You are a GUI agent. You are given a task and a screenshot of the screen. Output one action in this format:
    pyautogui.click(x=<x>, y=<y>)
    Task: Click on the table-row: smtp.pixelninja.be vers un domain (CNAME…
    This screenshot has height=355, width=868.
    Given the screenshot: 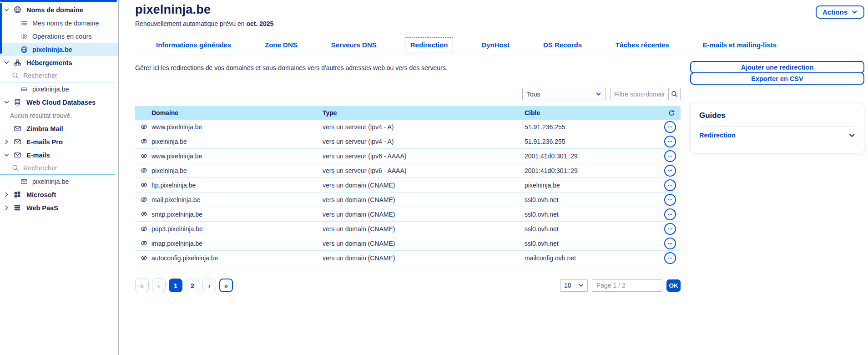 What is the action you would take?
    pyautogui.click(x=408, y=214)
    